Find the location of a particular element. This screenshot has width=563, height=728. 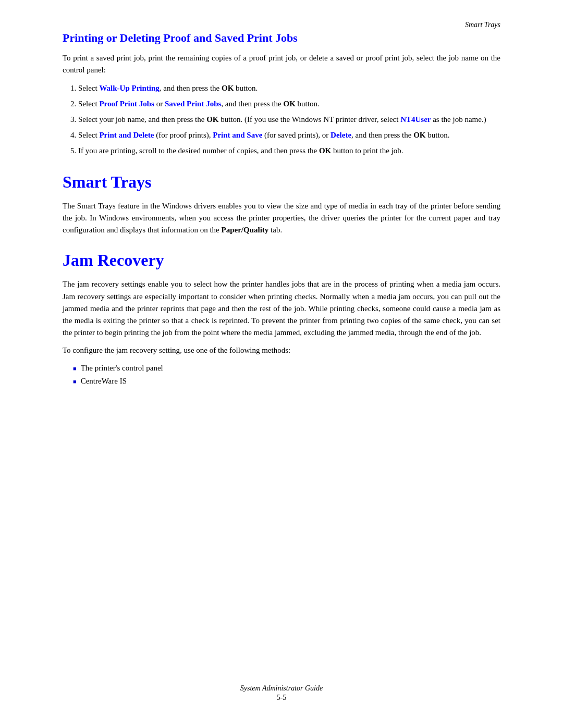

proof-print-jobs-link: Proof Print Jobs is located at coordinates (127, 104).